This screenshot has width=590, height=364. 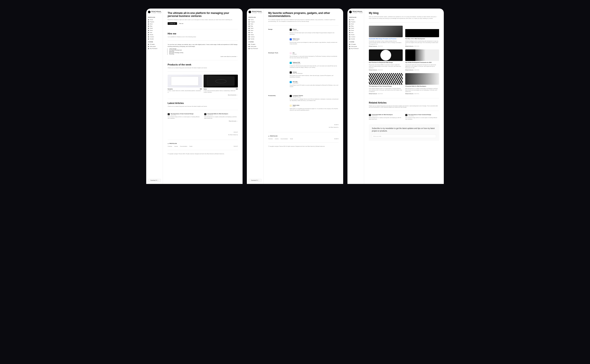 What do you see at coordinates (422, 117) in the screenshot?
I see `related-card: The Importance of User-Centered Design 2…` at bounding box center [422, 117].